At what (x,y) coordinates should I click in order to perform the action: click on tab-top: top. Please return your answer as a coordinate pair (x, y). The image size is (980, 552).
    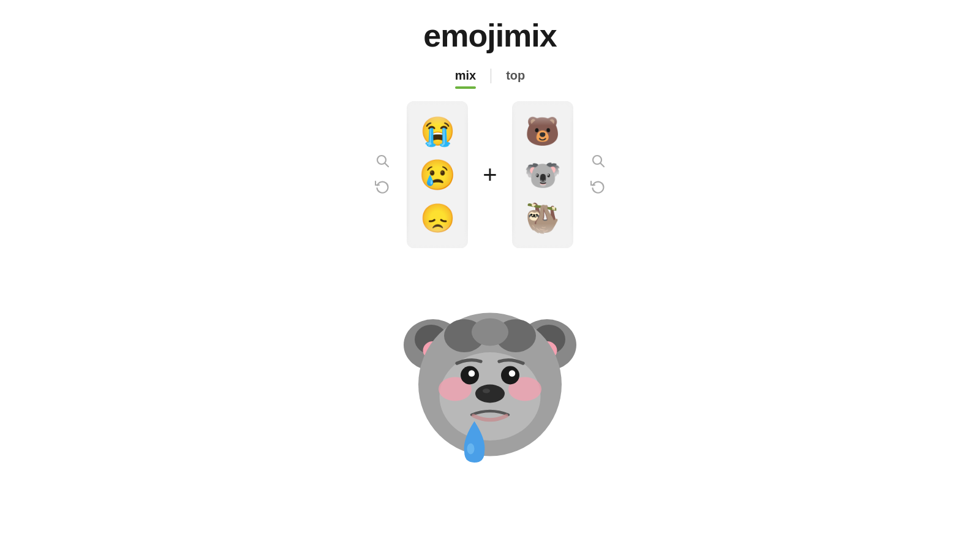
    Looking at the image, I should click on (516, 76).